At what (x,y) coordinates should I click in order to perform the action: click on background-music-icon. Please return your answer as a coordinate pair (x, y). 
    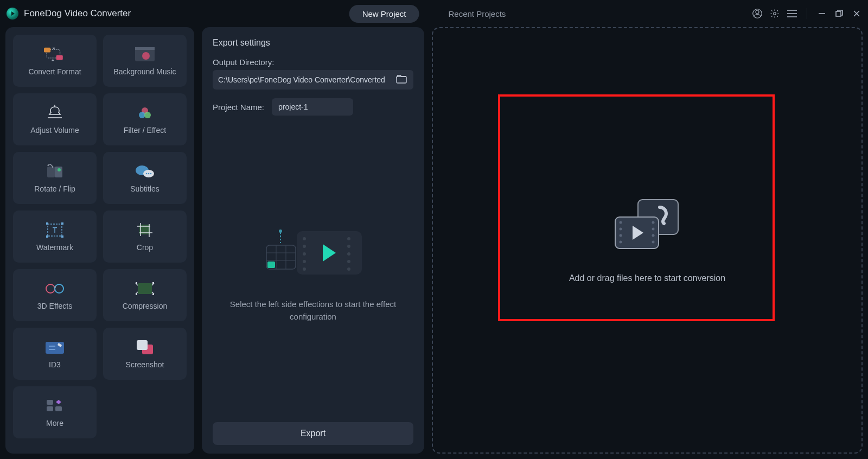
    Looking at the image, I should click on (145, 54).